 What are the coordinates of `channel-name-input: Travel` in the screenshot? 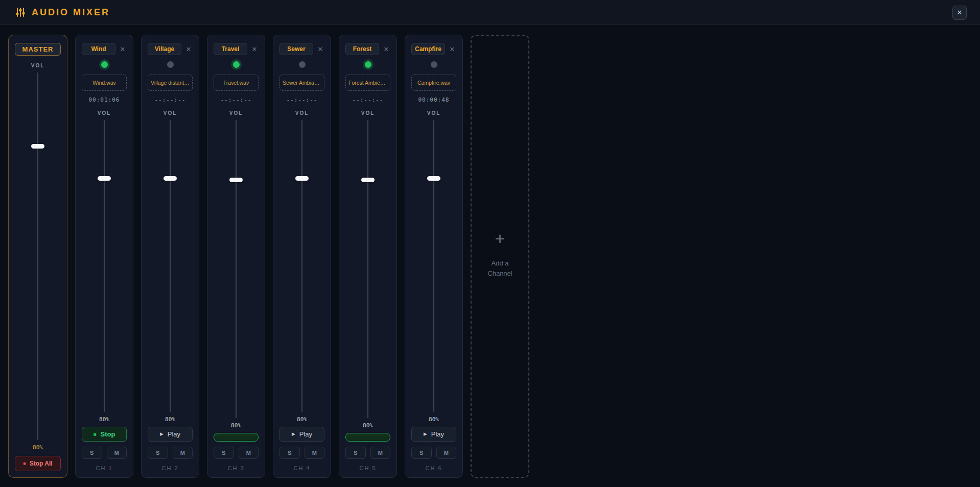 It's located at (230, 49).